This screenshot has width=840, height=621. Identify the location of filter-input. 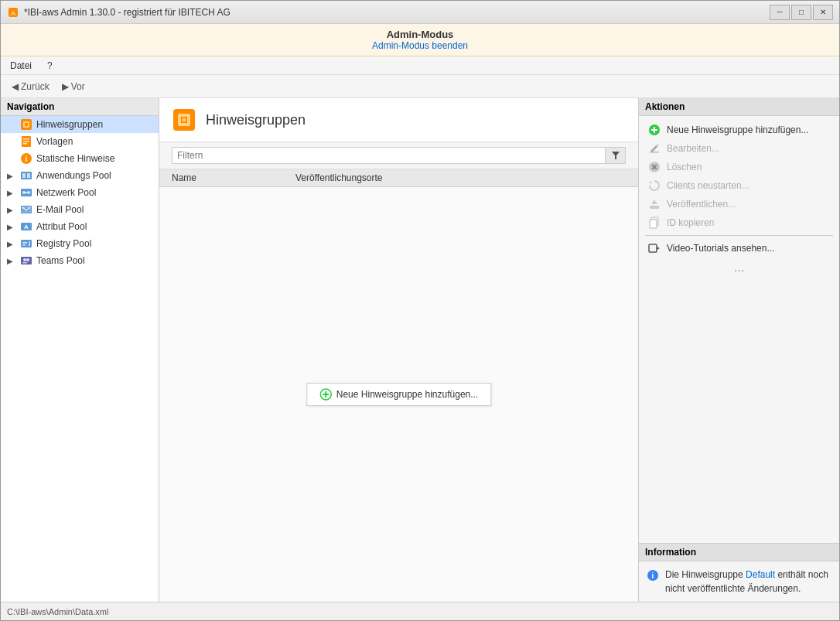
(388, 155).